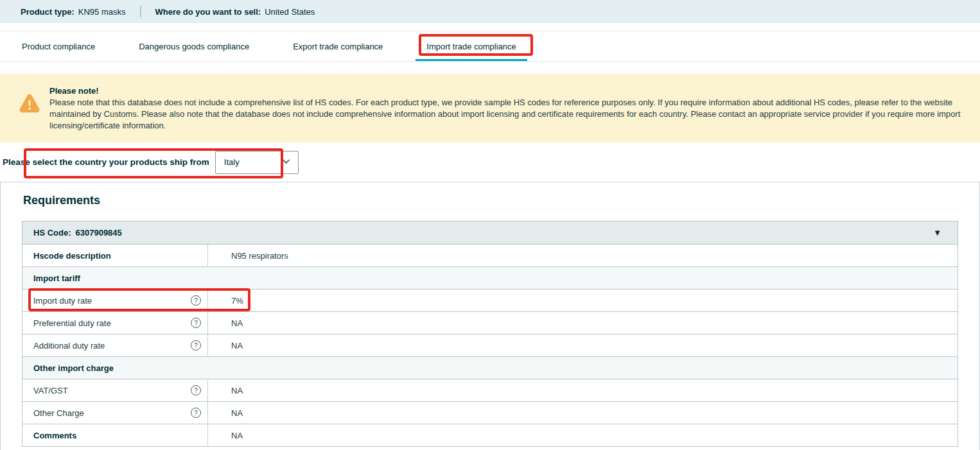  Describe the element at coordinates (490, 162) in the screenshot. I see `ship-from-row: Please select the country your products …` at that location.